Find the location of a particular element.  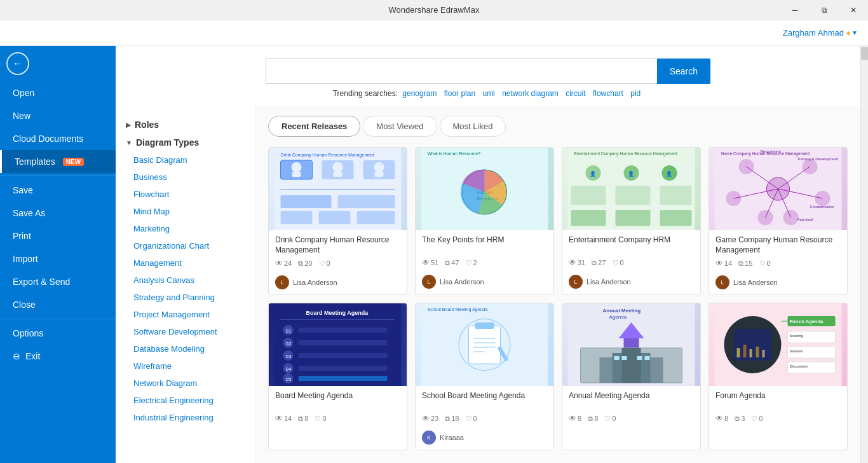

roles-label: Roles is located at coordinates (147, 125).